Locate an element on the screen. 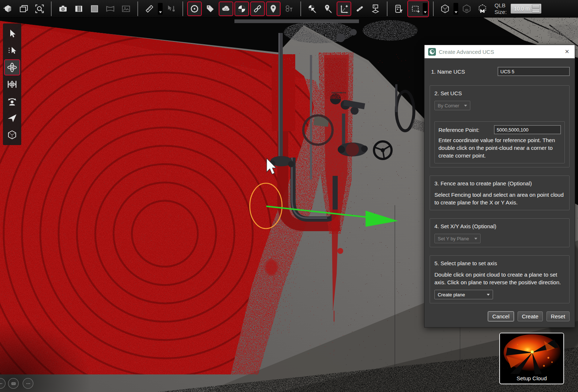 The height and width of the screenshot is (392, 578). point-cloud-button is located at coordinates (226, 9).